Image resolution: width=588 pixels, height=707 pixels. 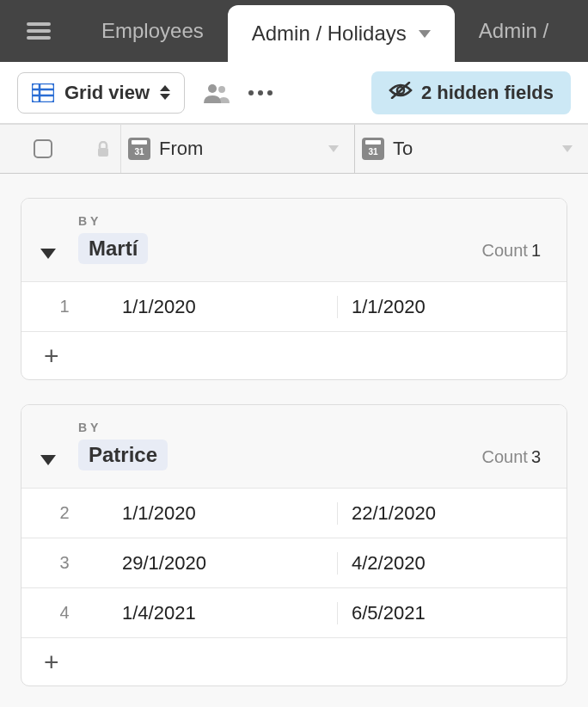 I want to click on users-icon, so click(x=217, y=93).